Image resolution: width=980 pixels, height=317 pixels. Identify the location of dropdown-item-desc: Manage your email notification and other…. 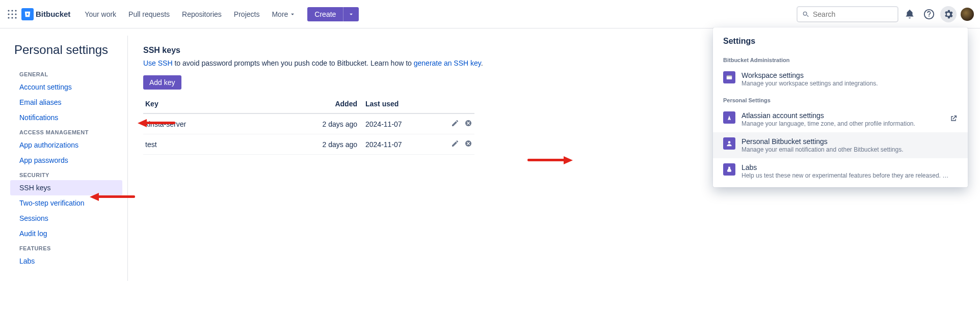
(850, 150).